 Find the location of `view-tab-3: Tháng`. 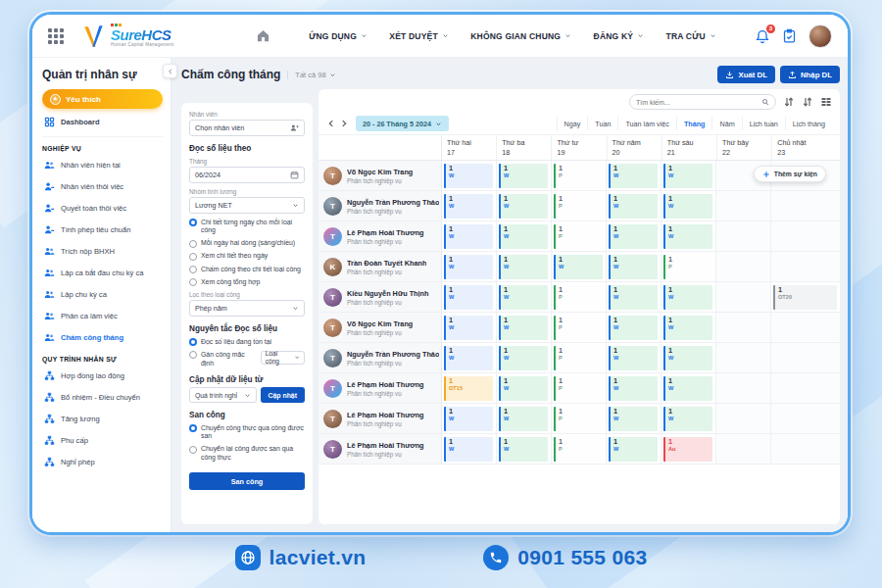

view-tab-3: Tháng is located at coordinates (694, 123).